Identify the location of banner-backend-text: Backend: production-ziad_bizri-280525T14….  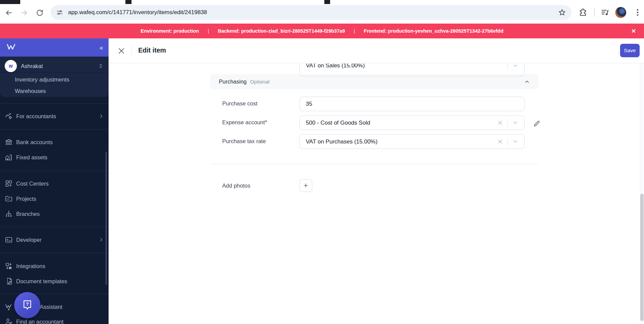
(281, 31).